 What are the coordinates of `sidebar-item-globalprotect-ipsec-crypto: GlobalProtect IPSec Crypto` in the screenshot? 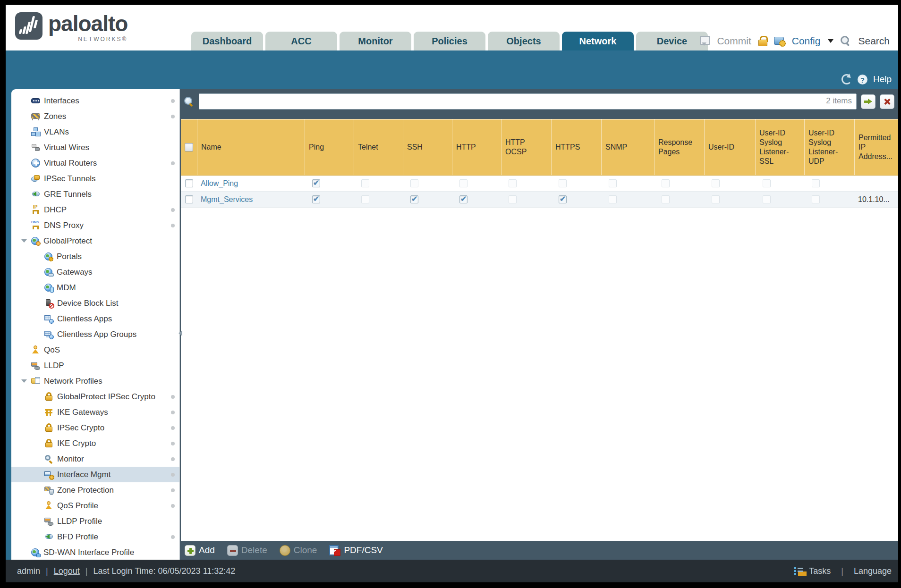 It's located at (95, 396).